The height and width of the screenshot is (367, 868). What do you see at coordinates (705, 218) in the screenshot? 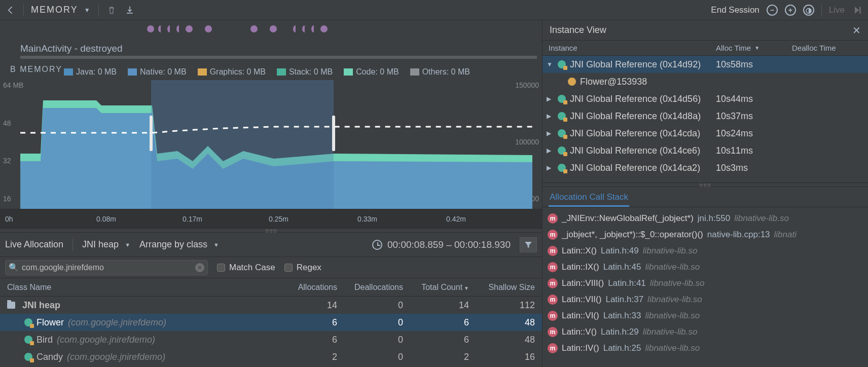
I see `stack-frame: m _JNIEnv::NewGlobalRef(_jobject*) jni.h…` at bounding box center [705, 218].